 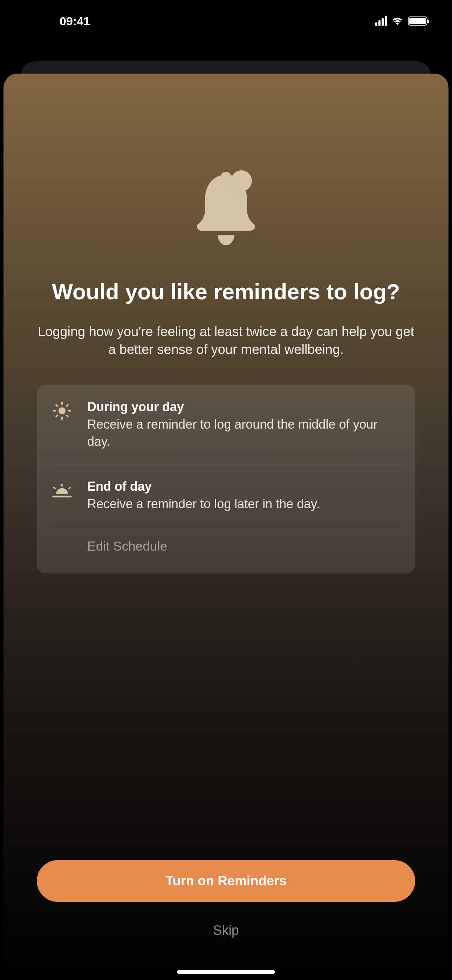 What do you see at coordinates (226, 425) in the screenshot?
I see `reminder-during-day: During your day Receive a reminder to lo…` at bounding box center [226, 425].